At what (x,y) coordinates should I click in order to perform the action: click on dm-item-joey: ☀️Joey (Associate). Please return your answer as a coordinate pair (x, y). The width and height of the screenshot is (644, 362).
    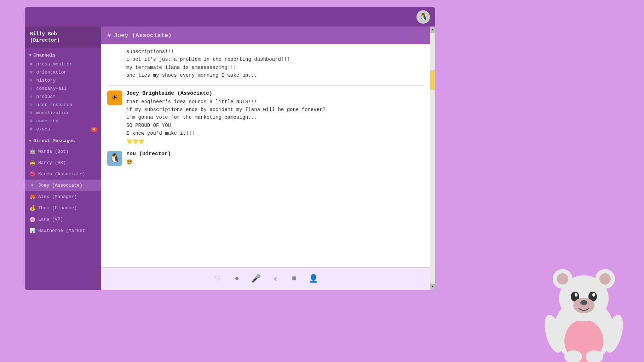
    Looking at the image, I should click on (63, 185).